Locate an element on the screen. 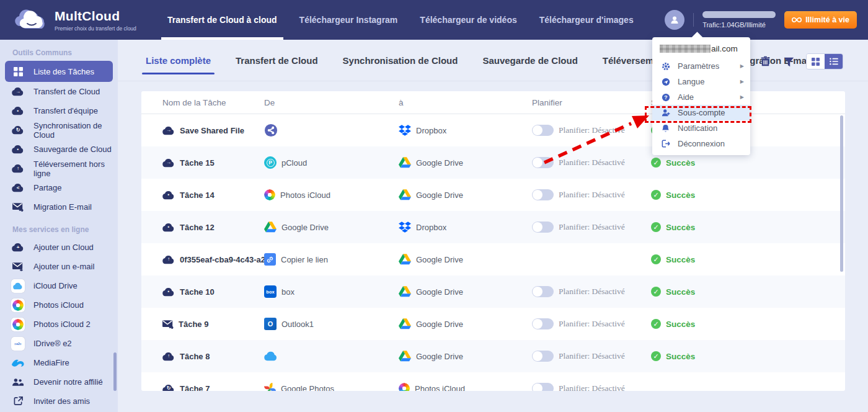  table-row: ↻Tâche 7Google PhotosPhotos iCloudPlanif… is located at coordinates (494, 382).